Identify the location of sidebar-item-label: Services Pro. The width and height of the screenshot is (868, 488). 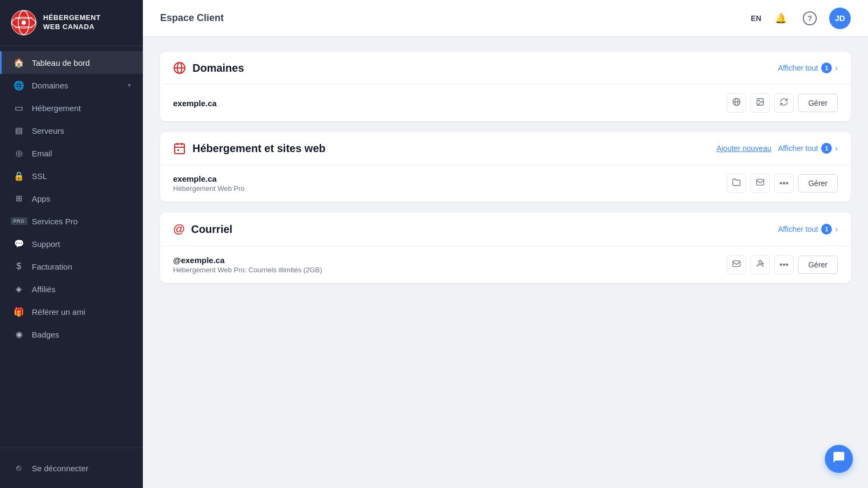
(81, 221).